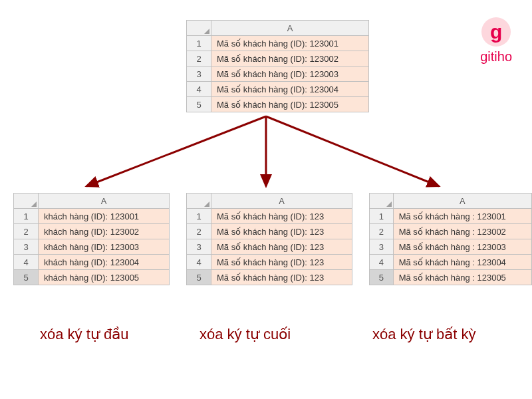 This screenshot has width=532, height=399. Describe the element at coordinates (278, 74) in the screenshot. I see `table-row: 3Mã số khách hàng (ID): 123003` at that location.